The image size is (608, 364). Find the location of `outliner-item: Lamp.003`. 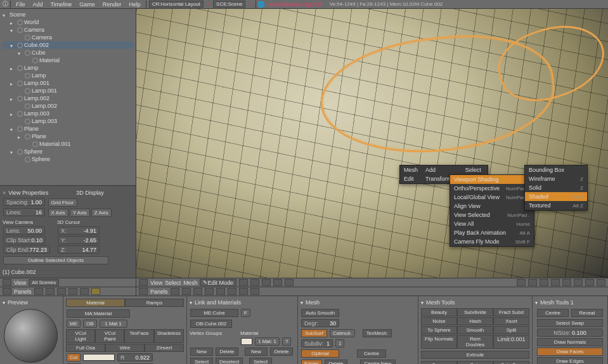

outliner-item: Lamp.003 is located at coordinates (44, 121).